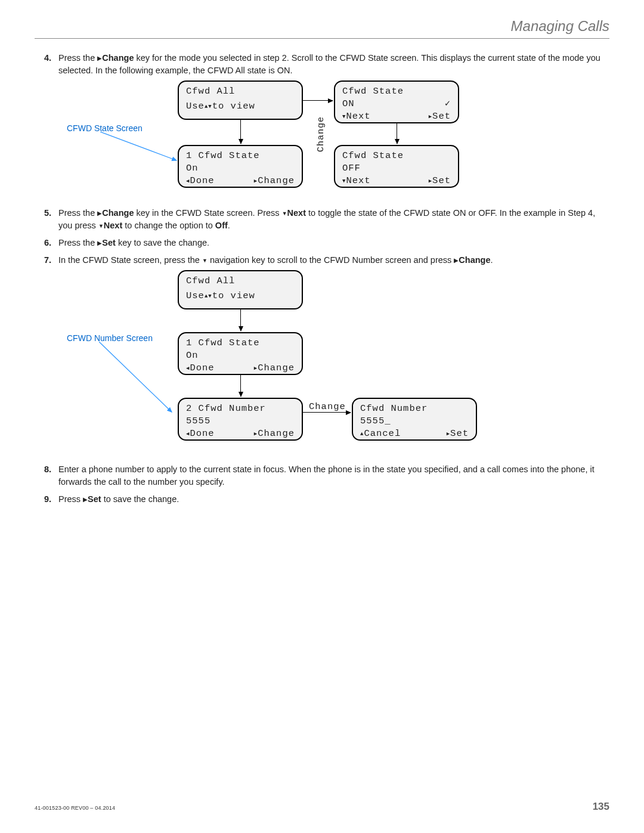 Image resolution: width=644 pixels, height=833 pixels. Describe the element at coordinates (329, 219) in the screenshot. I see `step-5: 5. Press the ▶Change key in the CFWD Sta…` at that location.